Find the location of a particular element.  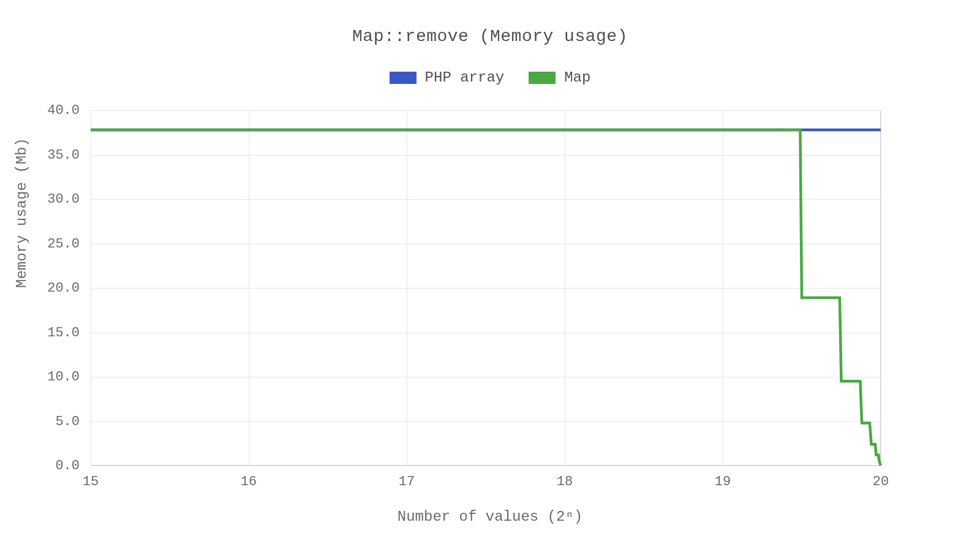

legend-item-php-array: PHP array is located at coordinates (447, 77).